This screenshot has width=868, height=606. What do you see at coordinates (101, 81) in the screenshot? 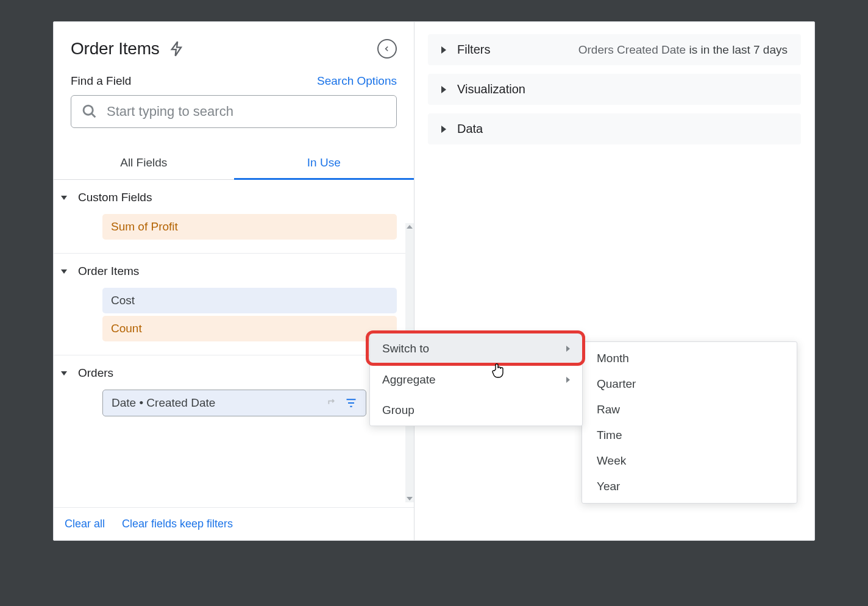
I see `find-field-label: Find a Field` at bounding box center [101, 81].